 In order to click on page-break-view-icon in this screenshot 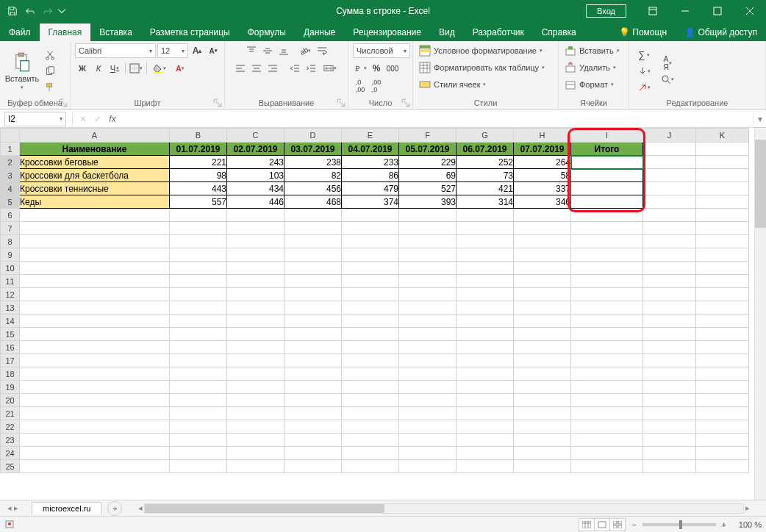, I will do `click(618, 525)`.